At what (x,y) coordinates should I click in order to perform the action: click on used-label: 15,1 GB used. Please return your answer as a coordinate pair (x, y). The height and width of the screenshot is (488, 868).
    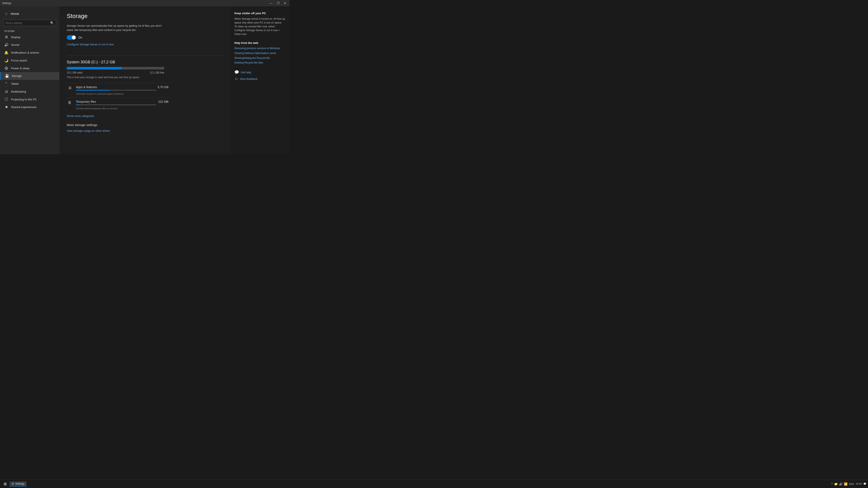
    Looking at the image, I should click on (74, 73).